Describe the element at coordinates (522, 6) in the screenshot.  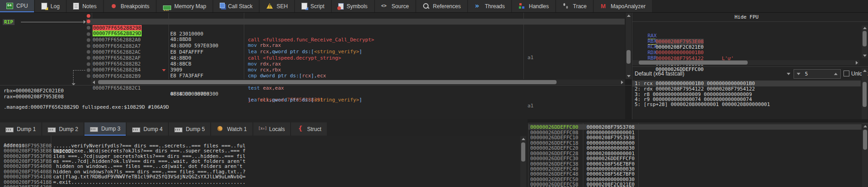
I see `handles-icon` at that location.